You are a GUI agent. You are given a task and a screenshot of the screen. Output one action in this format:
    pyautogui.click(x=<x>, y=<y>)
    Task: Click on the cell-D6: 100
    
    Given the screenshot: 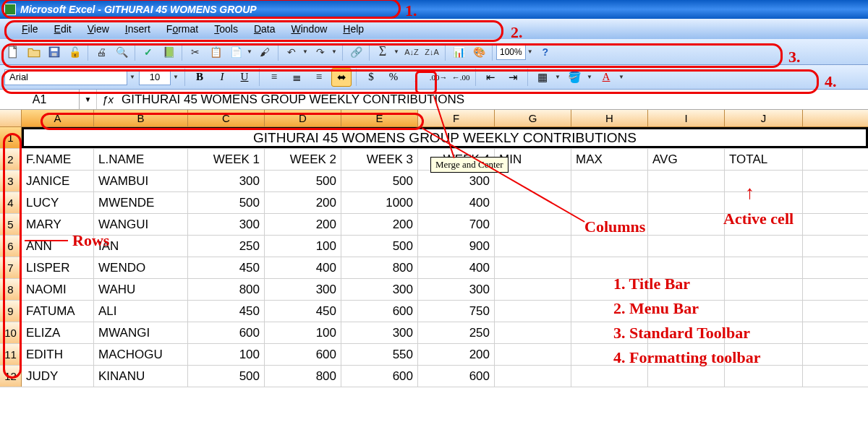 What is the action you would take?
    pyautogui.click(x=303, y=246)
    